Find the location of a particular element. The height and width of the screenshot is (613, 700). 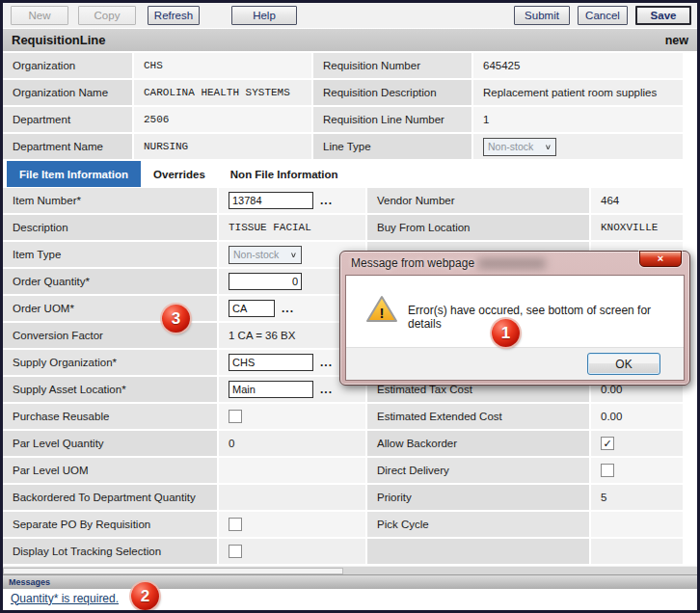

form-row: Department NameNURSINGLine TypeNon-stock… is located at coordinates (343, 147).